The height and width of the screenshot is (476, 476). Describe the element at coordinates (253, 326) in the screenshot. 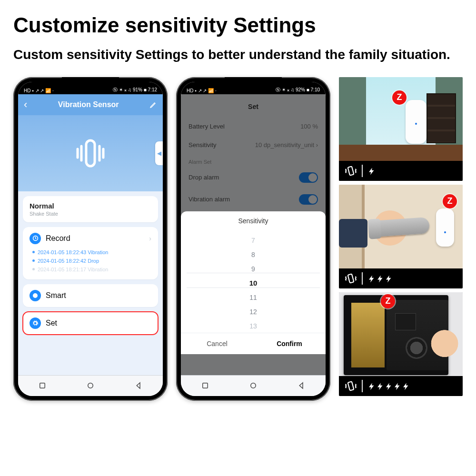

I see `picker-option: 13` at that location.